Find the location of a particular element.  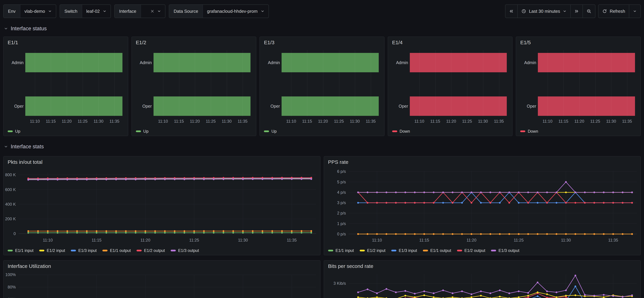

env-select: vlab-demo is located at coordinates (38, 11).